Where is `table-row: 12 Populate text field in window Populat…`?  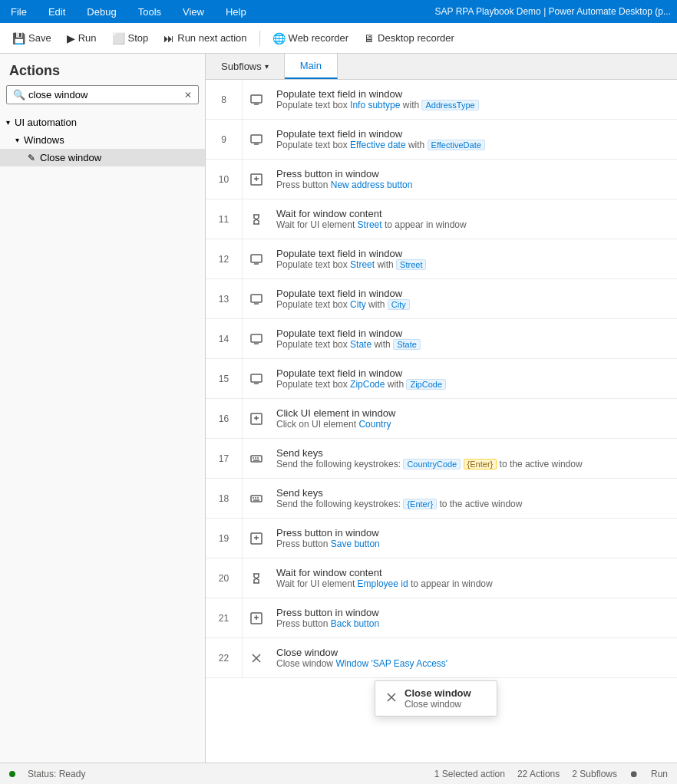 table-row: 12 Populate text field in window Populat… is located at coordinates (441, 259).